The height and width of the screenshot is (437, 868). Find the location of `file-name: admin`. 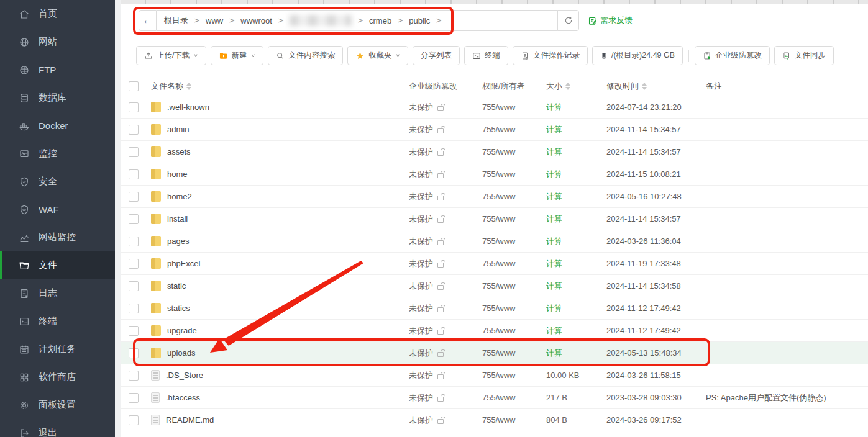

file-name: admin is located at coordinates (178, 129).